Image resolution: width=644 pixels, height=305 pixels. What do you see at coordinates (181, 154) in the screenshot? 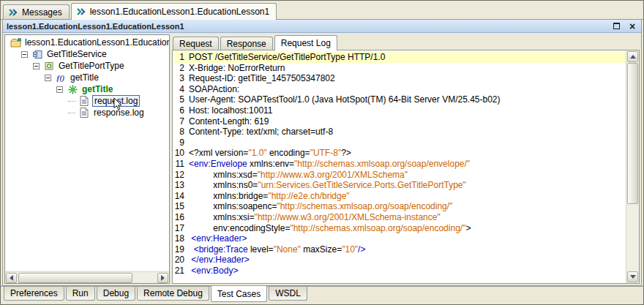
I see `line-number: 10` at bounding box center [181, 154].